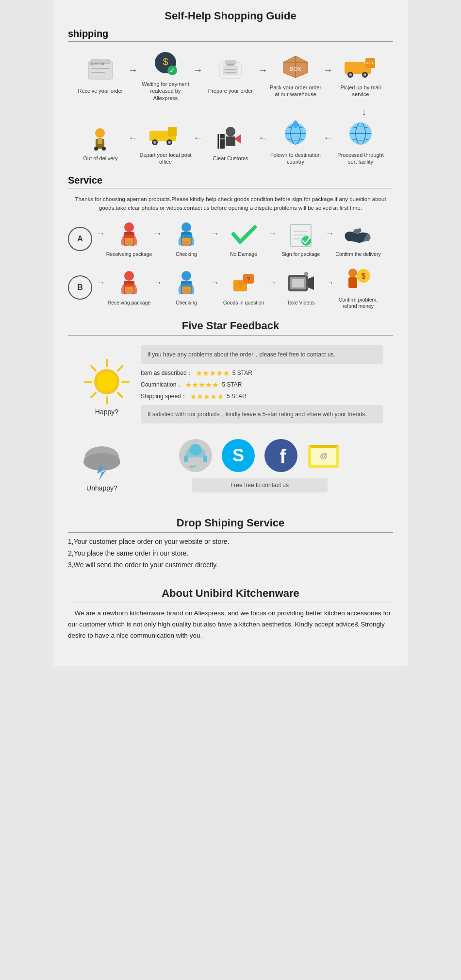 This screenshot has height=980, width=461. Describe the element at coordinates (301, 235) in the screenshot. I see `svc-a-sign-icon` at that location.